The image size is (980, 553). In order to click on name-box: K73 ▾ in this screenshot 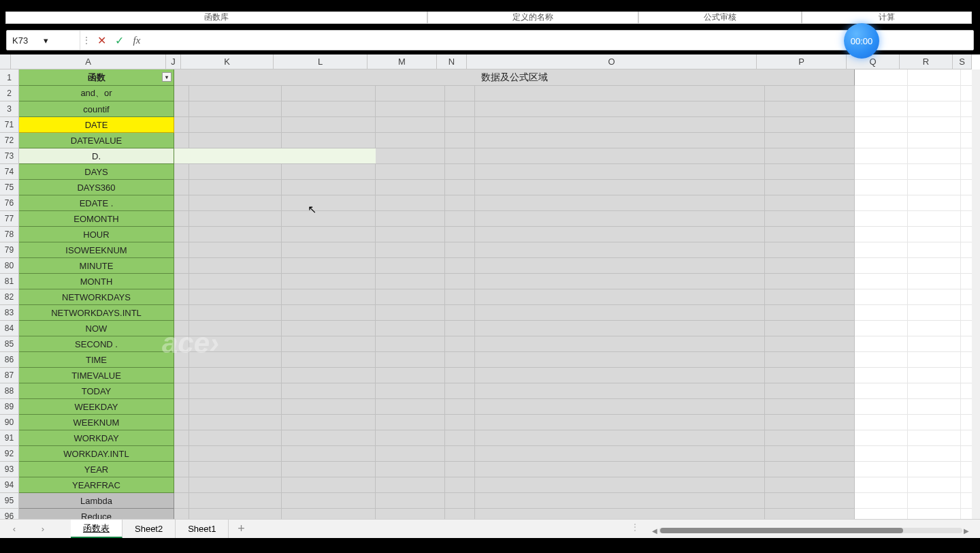, I will do `click(44, 40)`.